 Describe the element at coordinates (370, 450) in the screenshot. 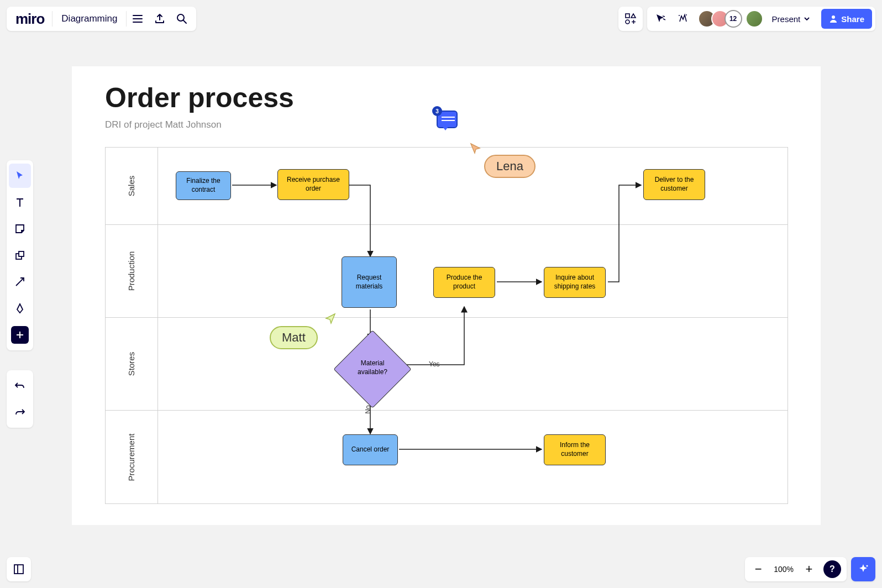

I see `node-cancel: Cancel order` at that location.